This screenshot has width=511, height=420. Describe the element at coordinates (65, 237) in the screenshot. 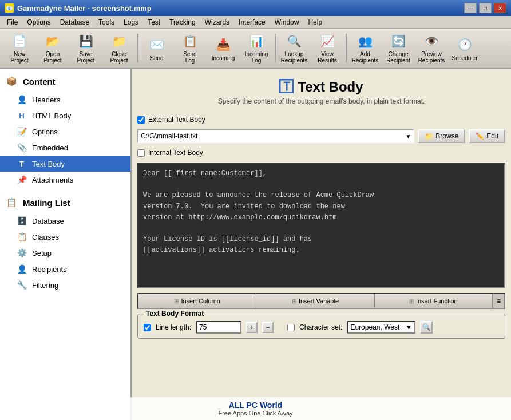

I see `sidebar-item-clauses: 📋 Clauses` at that location.